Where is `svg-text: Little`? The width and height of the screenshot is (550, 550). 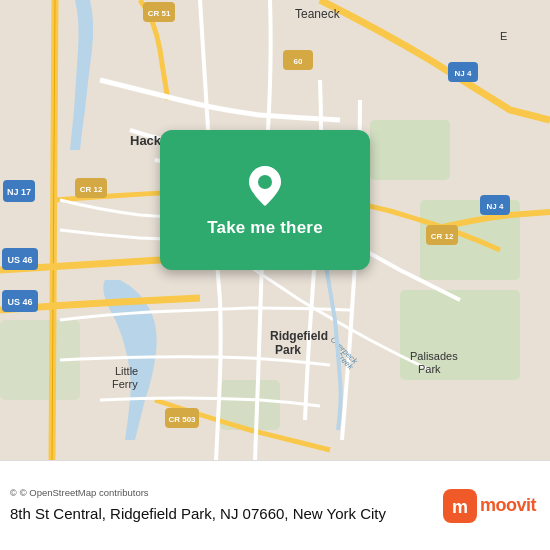
svg-text: Little is located at coordinates (126, 371).